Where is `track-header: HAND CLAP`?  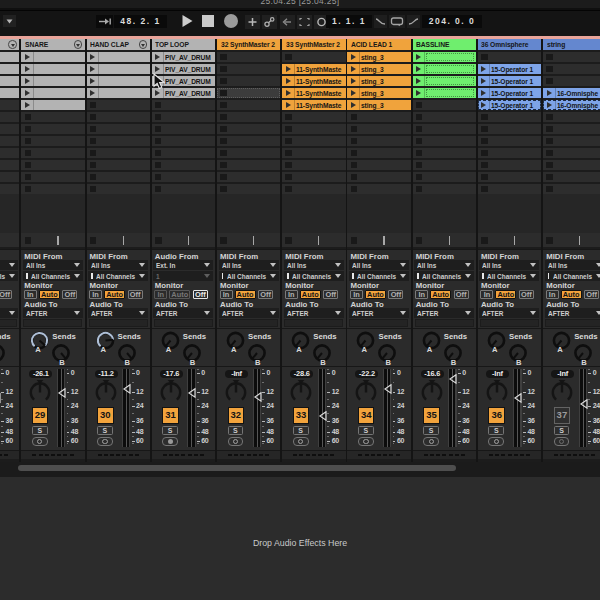 track-header: HAND CLAP is located at coordinates (118, 45).